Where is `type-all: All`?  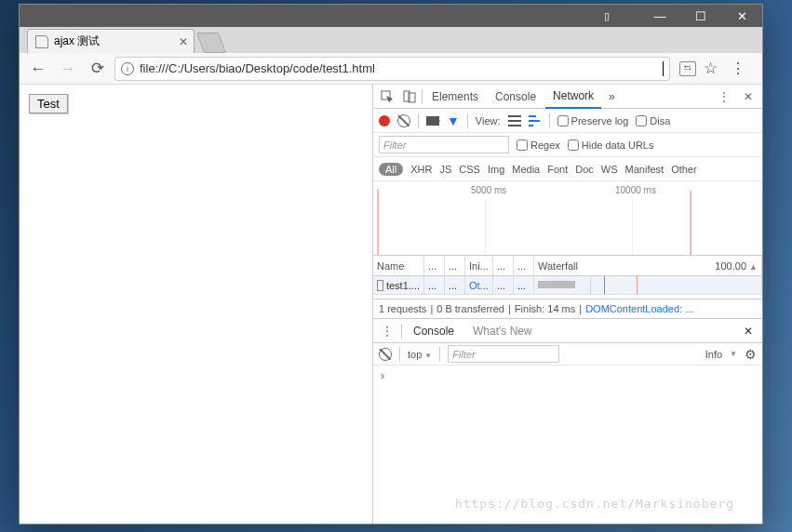
type-all: All is located at coordinates (391, 169).